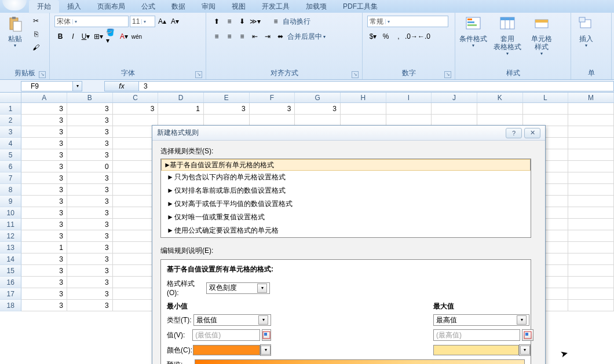  Describe the element at coordinates (162, 21) in the screenshot. I see `increase-font-icon: A▴` at that location.